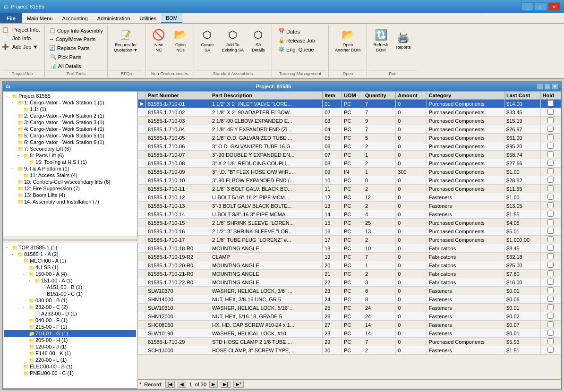 The image size is (564, 392). What do you see at coordinates (70, 307) in the screenshot?
I see `tree-item-232: - 📁 232-00 - C (2)` at bounding box center [70, 307].